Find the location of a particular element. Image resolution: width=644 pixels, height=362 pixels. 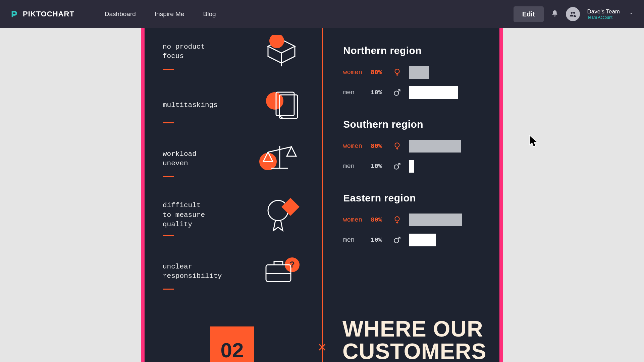

region-block: Northern region women 80% men 10% is located at coordinates (415, 72).